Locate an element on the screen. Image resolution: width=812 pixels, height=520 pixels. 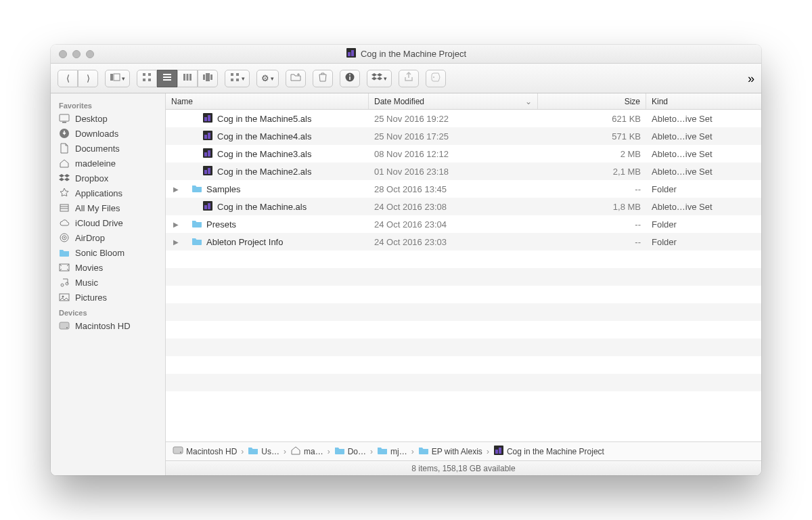
ableton-file-icon is located at coordinates (208, 154).